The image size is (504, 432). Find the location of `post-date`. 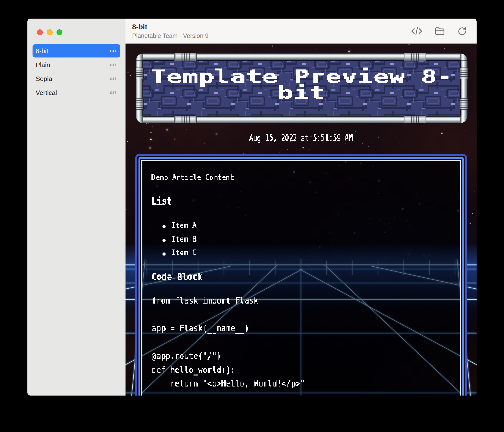

post-date is located at coordinates (301, 140).